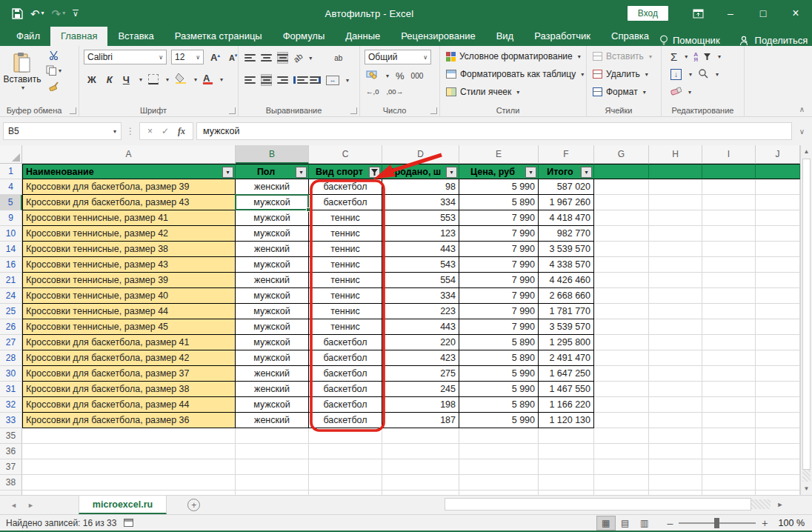 The image size is (812, 532). I want to click on cell-total: 2 491 470, so click(566, 359).